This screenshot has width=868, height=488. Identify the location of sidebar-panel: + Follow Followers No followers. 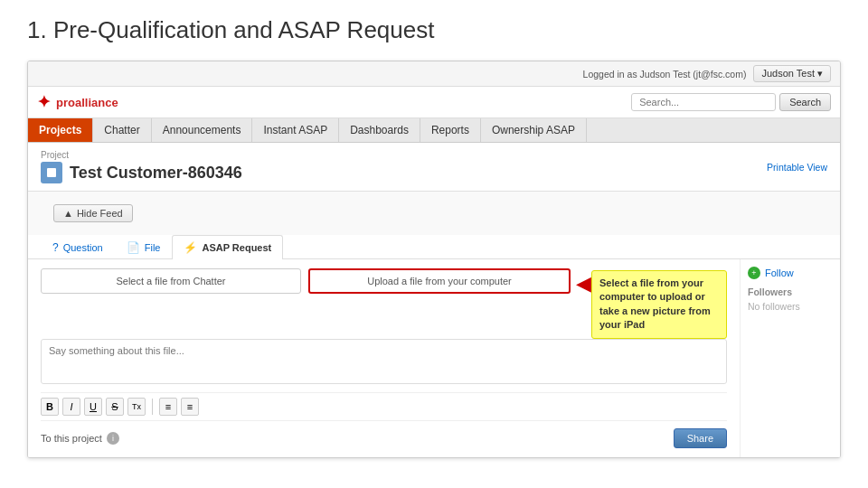
(790, 358).